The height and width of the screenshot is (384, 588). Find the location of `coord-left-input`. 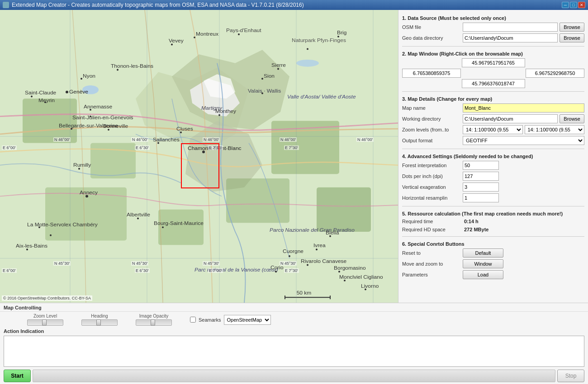

coord-left-input is located at coordinates (432, 73).